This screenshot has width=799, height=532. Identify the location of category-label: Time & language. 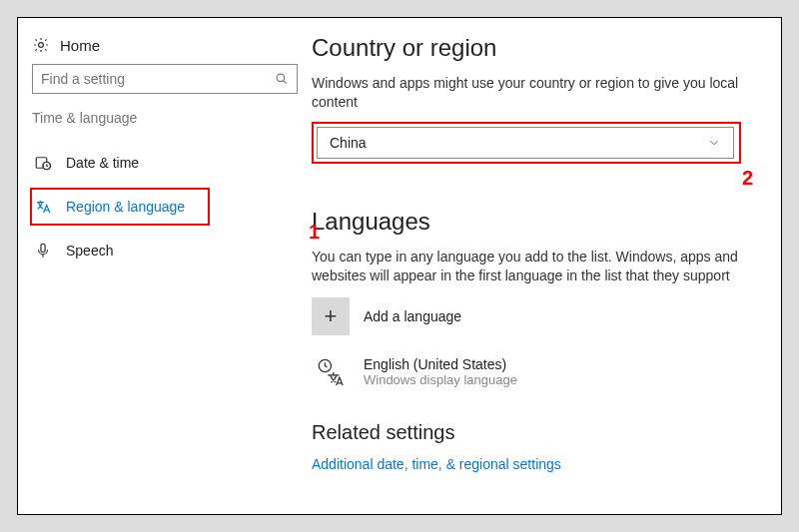
(165, 118).